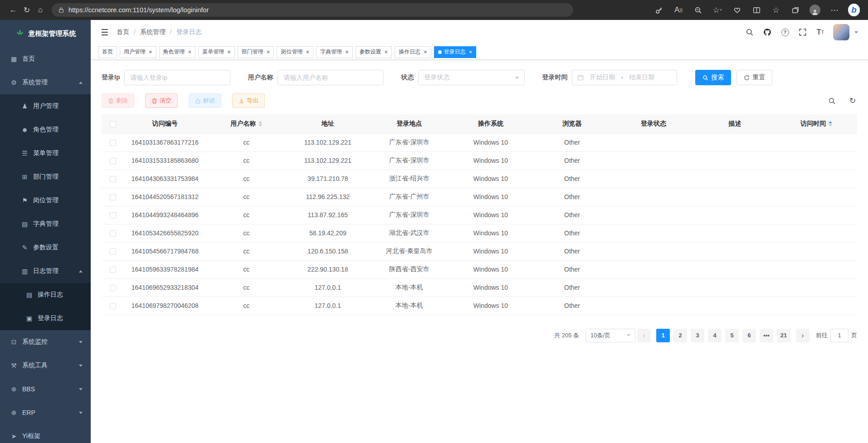  Describe the element at coordinates (803, 336) in the screenshot. I see `next-page-button: ›` at that location.